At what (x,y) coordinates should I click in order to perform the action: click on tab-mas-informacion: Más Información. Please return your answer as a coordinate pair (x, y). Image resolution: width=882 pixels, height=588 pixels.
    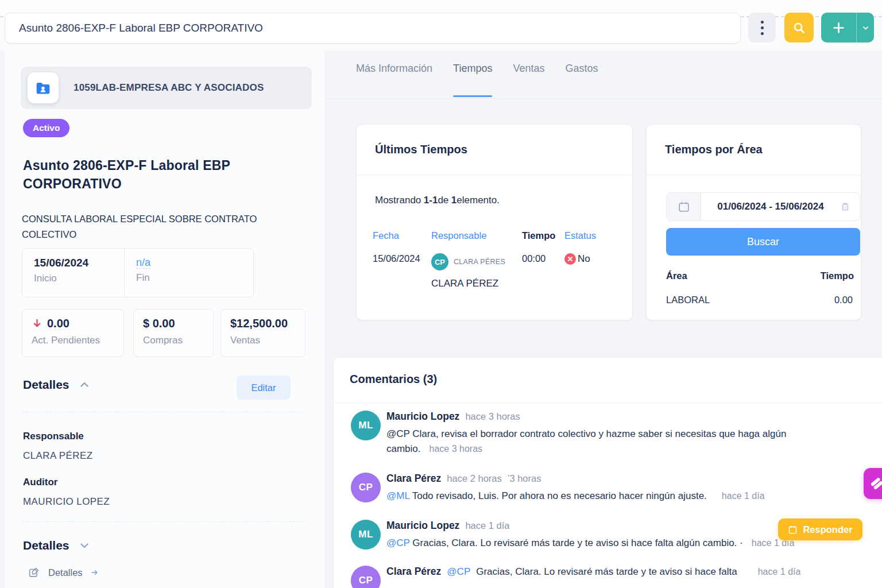
    Looking at the image, I should click on (394, 69).